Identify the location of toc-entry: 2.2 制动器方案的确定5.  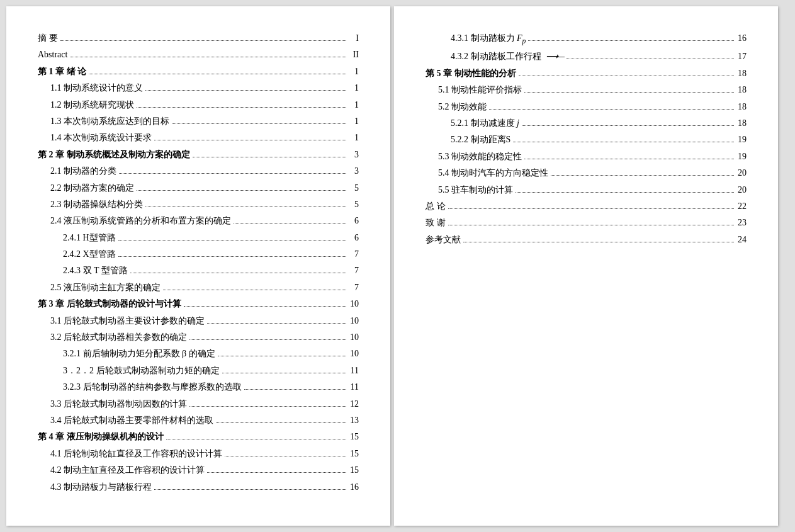
(198, 188).